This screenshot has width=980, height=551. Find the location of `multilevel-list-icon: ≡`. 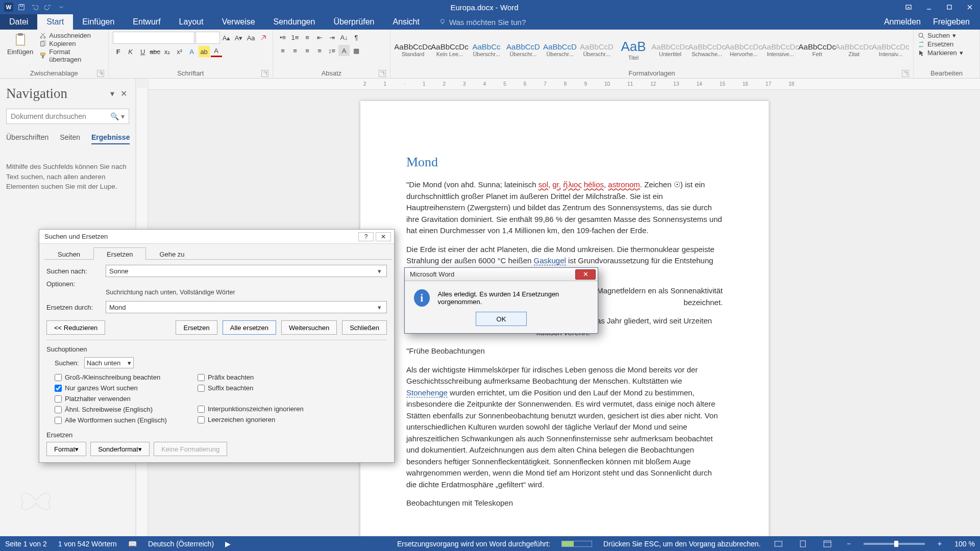

multilevel-list-icon: ≡ is located at coordinates (307, 37).